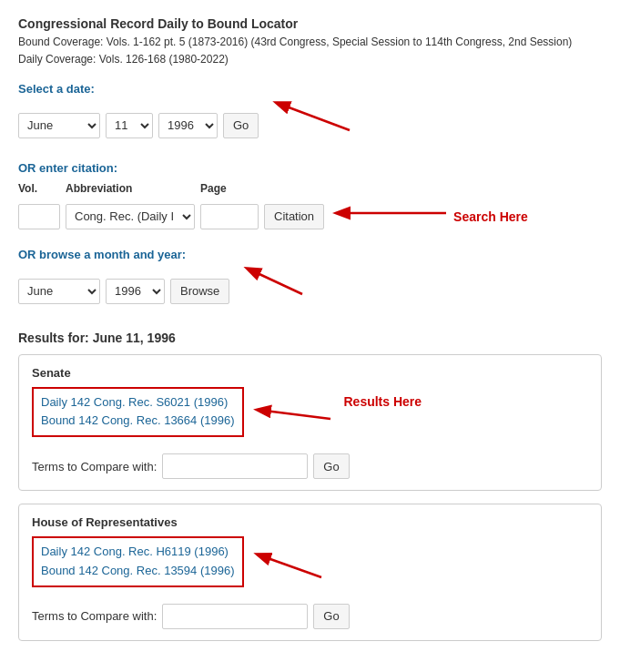  Describe the element at coordinates (310, 188) in the screenshot. I see `citation-headers: Vol. Abbreviation Page` at that location.